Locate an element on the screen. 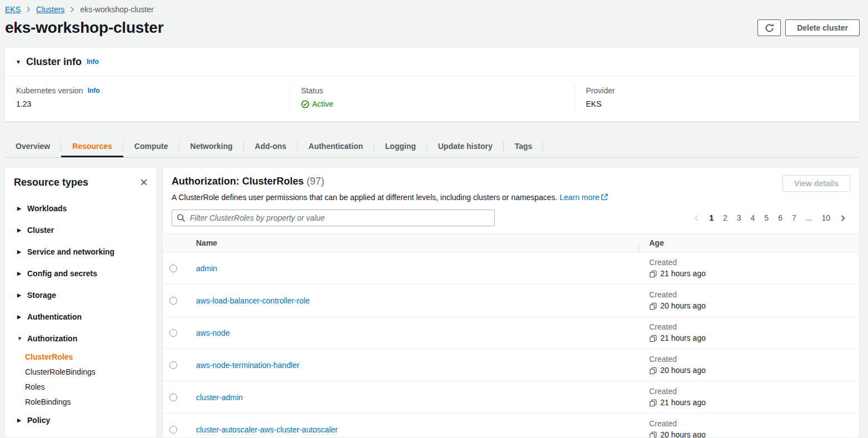  tab-update-history: Update history is located at coordinates (465, 146).